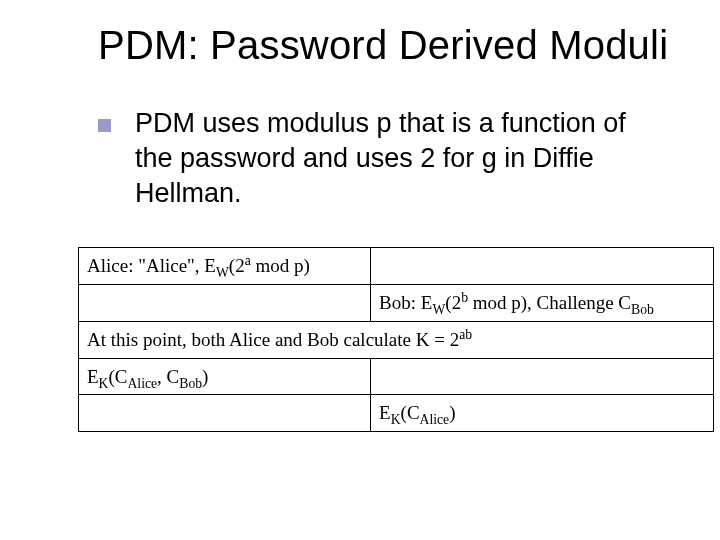  I want to click on square-bullet-icon, so click(104, 126).